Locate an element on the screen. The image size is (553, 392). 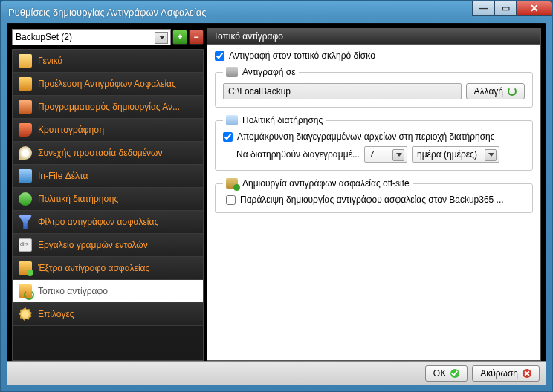
source-icon is located at coordinates (25, 84).